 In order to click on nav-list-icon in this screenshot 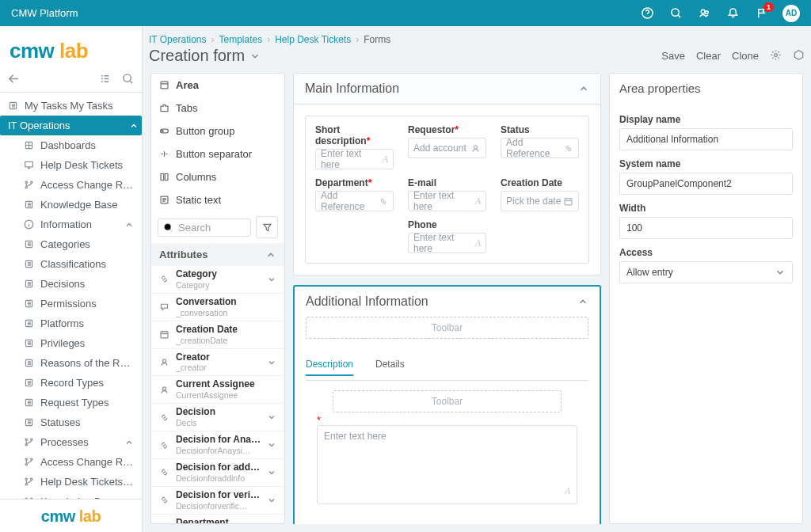, I will do `click(105, 80)`.